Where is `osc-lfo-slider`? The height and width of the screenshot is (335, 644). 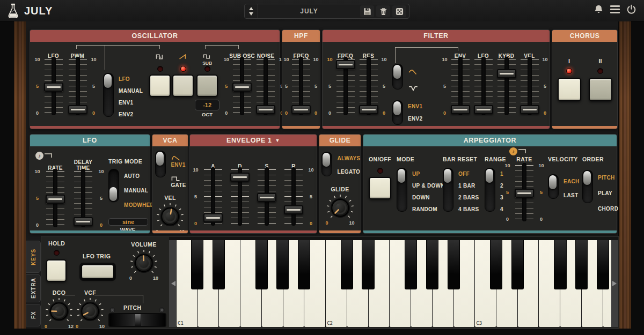 osc-lfo-slider is located at coordinates (54, 86).